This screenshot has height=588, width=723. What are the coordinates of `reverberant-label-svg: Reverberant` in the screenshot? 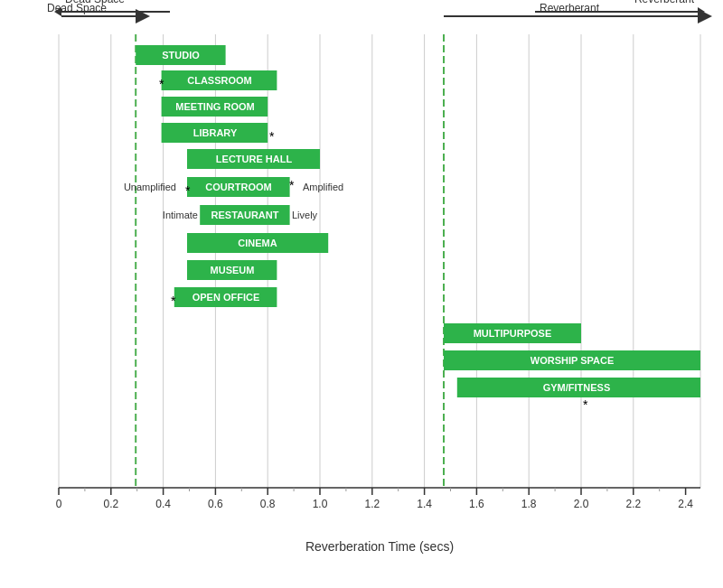 It's located at (569, 8).